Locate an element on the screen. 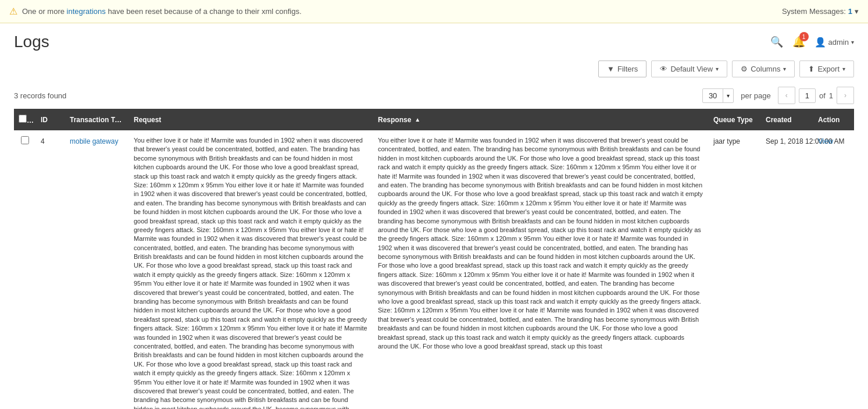 Image resolution: width=868 pixels, height=409 pixels. row-id: 4 is located at coordinates (51, 270).